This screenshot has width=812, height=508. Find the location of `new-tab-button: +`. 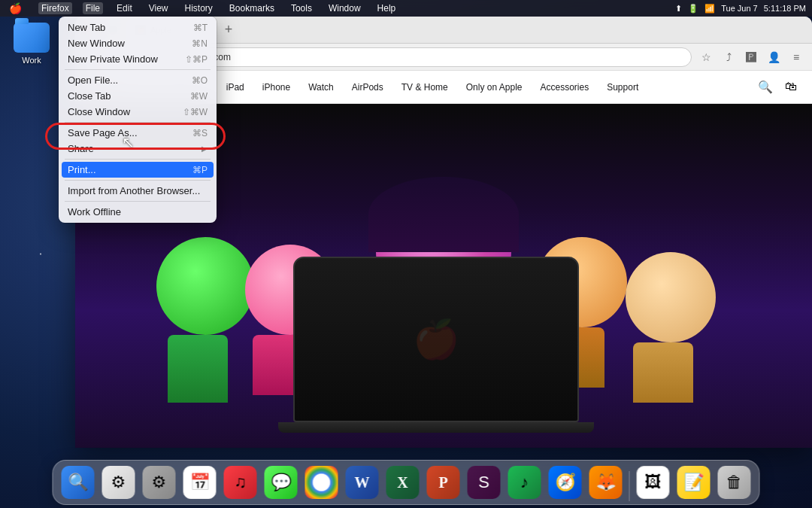

new-tab-button: + is located at coordinates (229, 30).